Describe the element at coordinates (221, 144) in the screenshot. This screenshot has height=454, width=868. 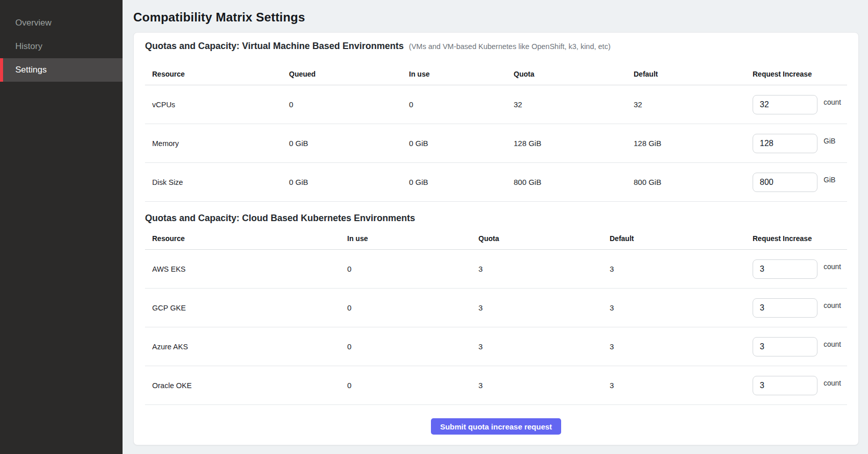
I see `resource-name: Memory` at that location.